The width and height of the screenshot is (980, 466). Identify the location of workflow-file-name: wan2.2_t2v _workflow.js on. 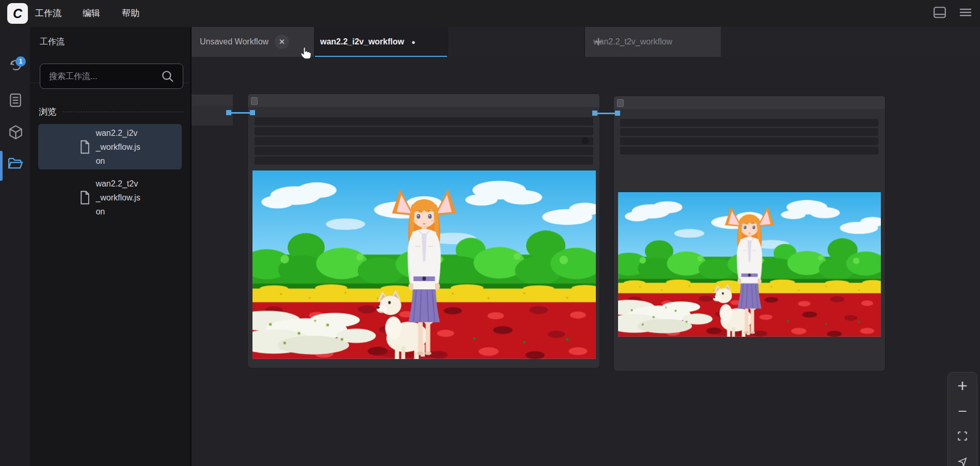
(118, 197).